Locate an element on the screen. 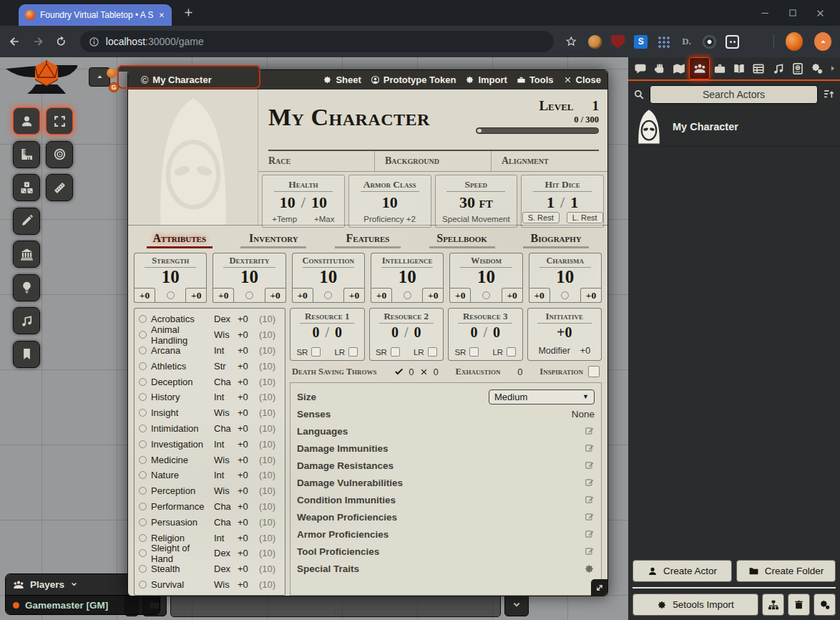 The width and height of the screenshot is (840, 620). tab-chat is located at coordinates (640, 69).